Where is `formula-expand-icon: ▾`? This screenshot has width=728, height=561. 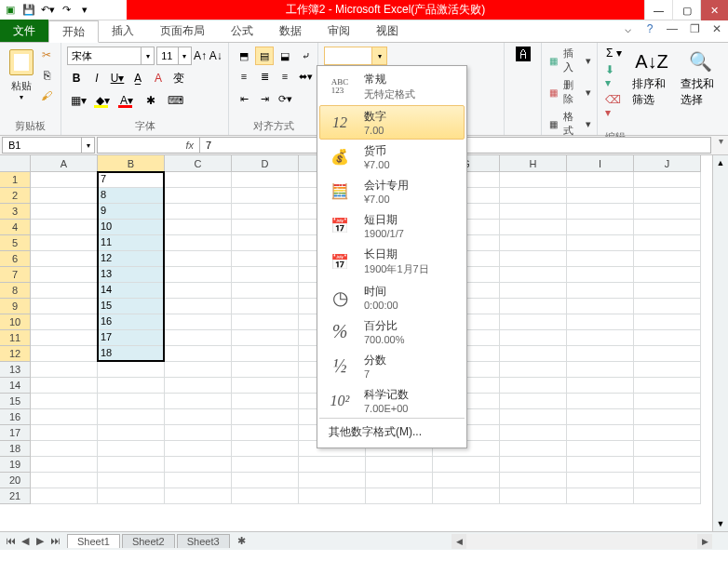 formula-expand-icon: ▾ is located at coordinates (721, 145).